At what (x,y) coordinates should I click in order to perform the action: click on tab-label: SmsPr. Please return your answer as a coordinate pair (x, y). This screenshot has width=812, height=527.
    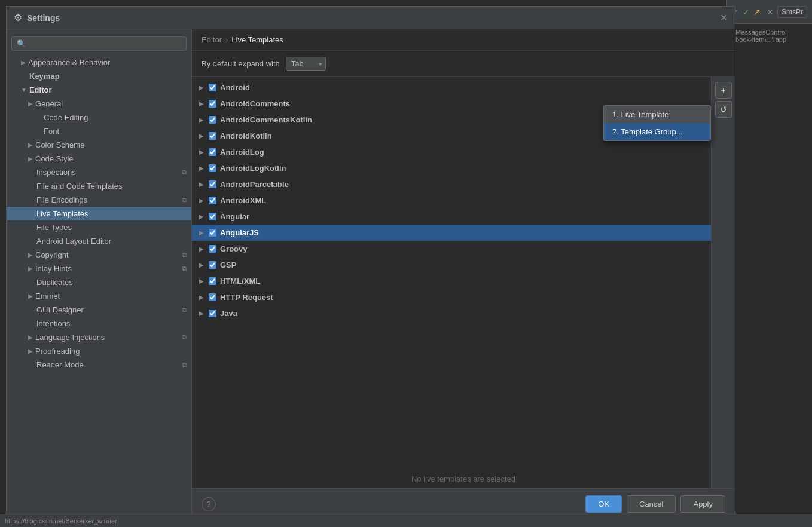
    Looking at the image, I should click on (792, 12).